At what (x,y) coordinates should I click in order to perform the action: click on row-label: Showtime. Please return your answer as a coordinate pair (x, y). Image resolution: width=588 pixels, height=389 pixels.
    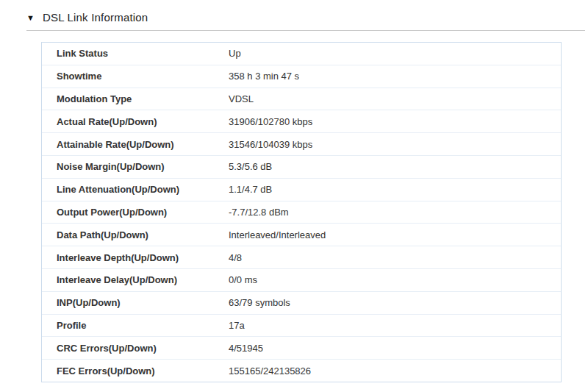
    Looking at the image, I should click on (135, 76).